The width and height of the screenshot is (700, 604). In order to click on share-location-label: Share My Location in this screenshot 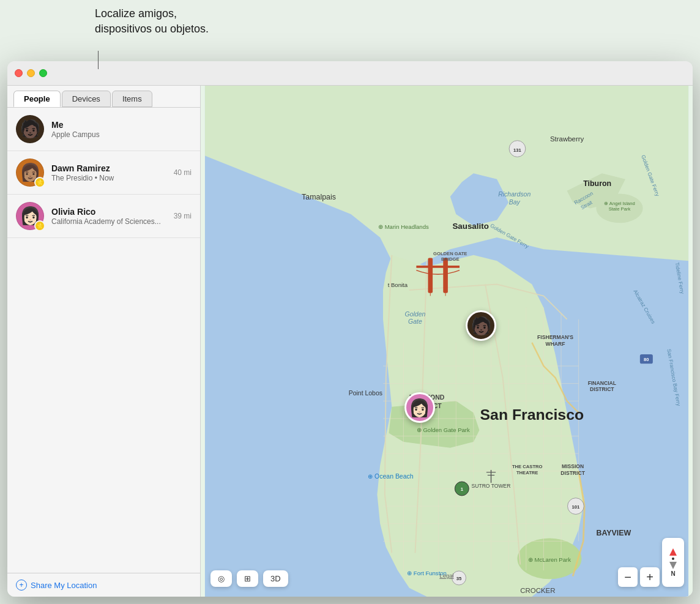, I will do `click(64, 585)`.